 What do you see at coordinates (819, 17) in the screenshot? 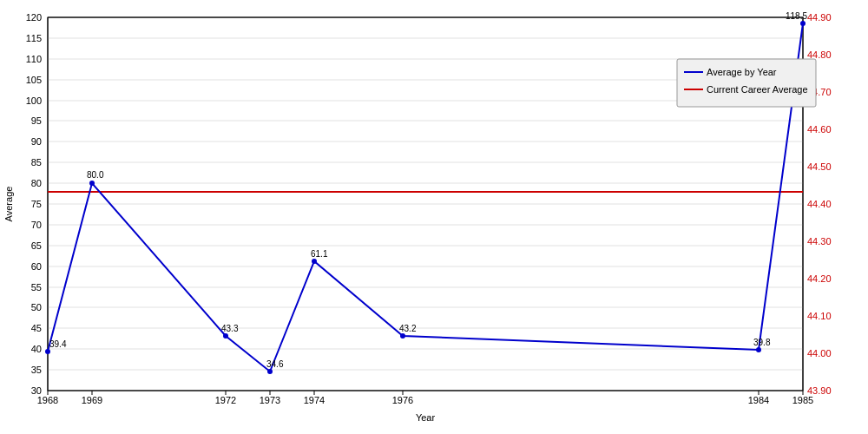
I see `svg-text: 44.90` at bounding box center [819, 17].